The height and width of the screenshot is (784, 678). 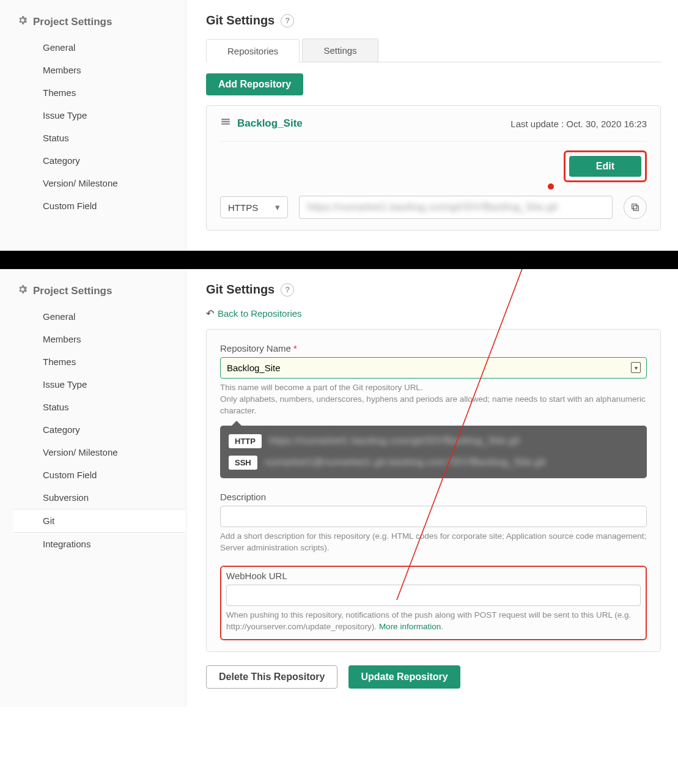 What do you see at coordinates (109, 544) in the screenshot?
I see `sidebar-item-integrations: Integrations` at bounding box center [109, 544].